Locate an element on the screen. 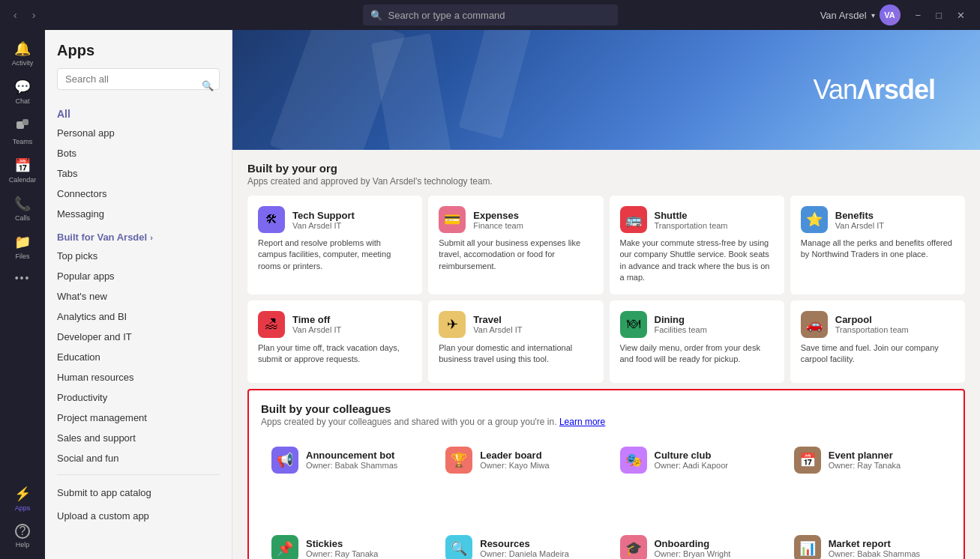 The image size is (980, 559). expenses-icon: 💳 is located at coordinates (452, 220).